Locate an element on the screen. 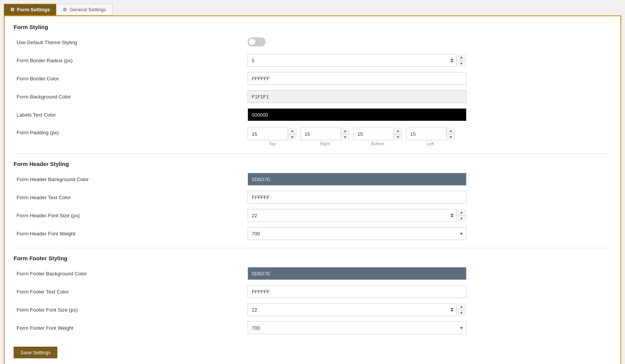 The image size is (625, 364). padding-bottom-wrapper: ▲ ▼ is located at coordinates (378, 134).